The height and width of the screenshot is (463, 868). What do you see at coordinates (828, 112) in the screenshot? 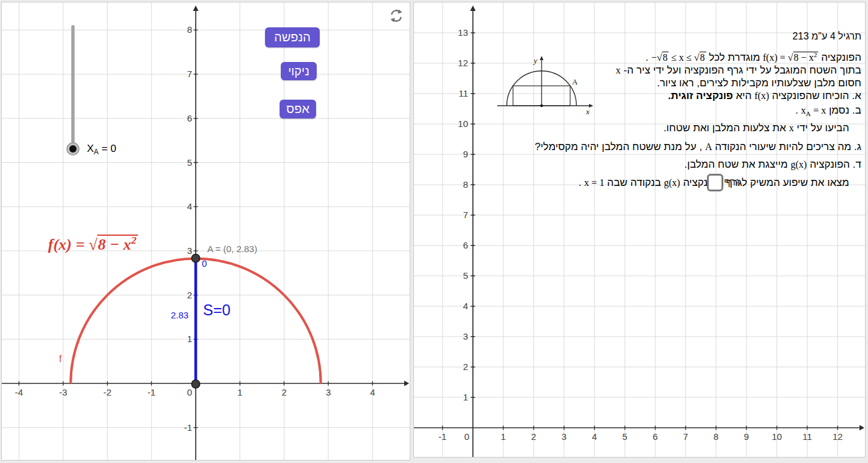
I see `problem-line-5: ב. נסמן xA = x .` at bounding box center [828, 112].